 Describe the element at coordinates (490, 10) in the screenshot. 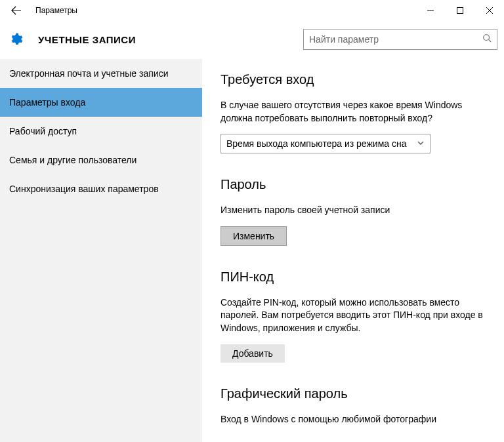

I see `close-button` at that location.